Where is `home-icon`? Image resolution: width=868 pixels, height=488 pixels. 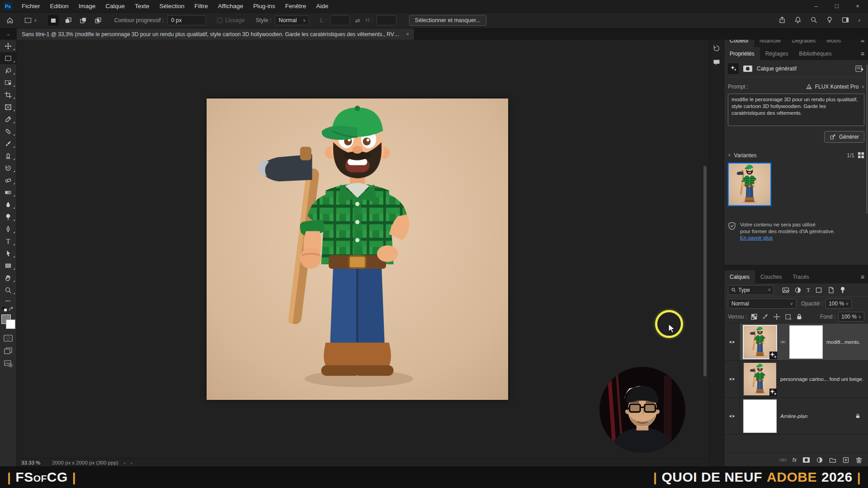
home-icon is located at coordinates (10, 20).